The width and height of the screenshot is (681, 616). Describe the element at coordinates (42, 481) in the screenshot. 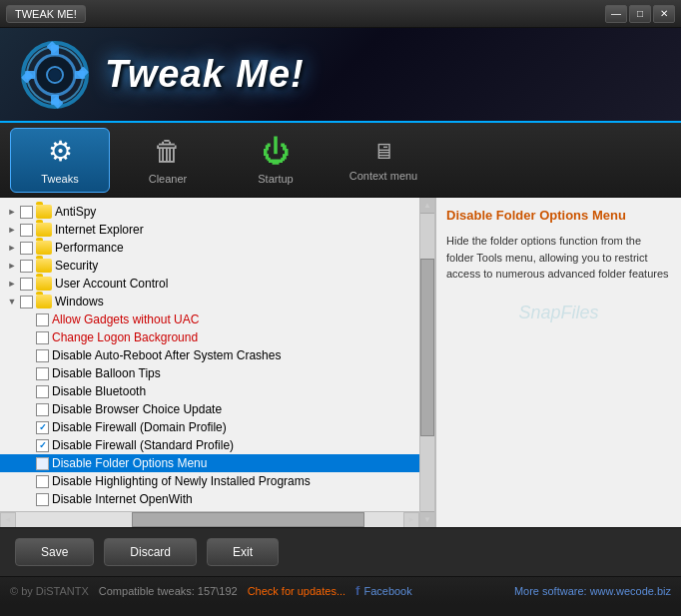

I see `checkbox-disable-highlighting` at that location.